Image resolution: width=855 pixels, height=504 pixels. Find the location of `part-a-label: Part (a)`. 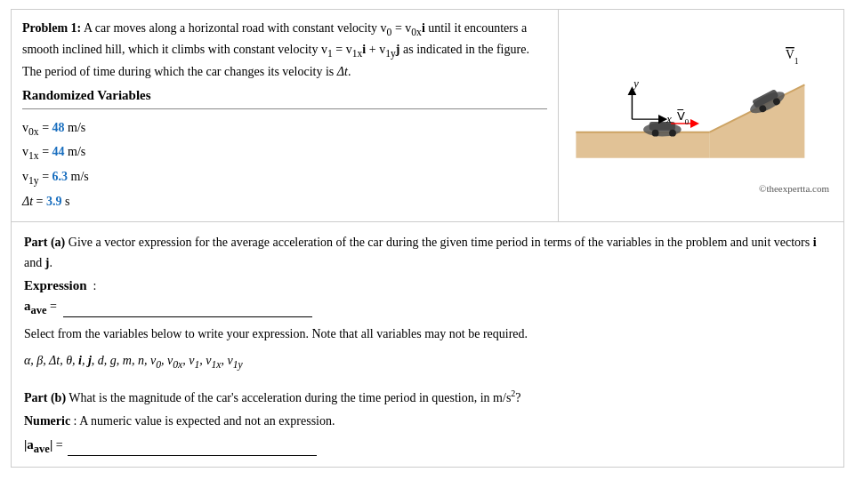

part-a-label: Part (a) is located at coordinates (44, 242).